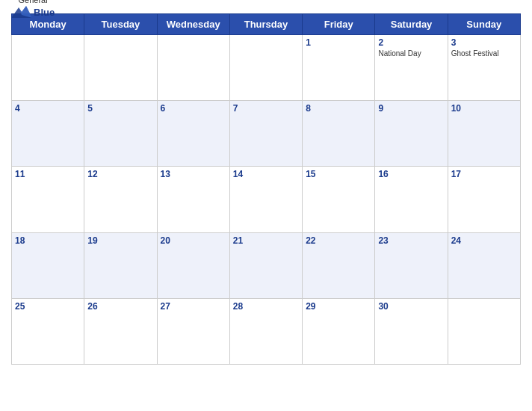 The image size is (532, 411). I want to click on calendar-day-cell: 14, so click(266, 200).